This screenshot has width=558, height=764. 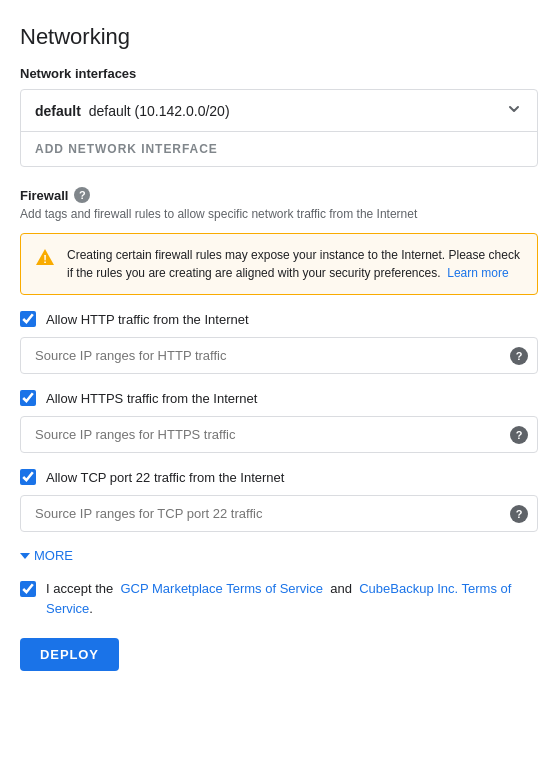 What do you see at coordinates (279, 319) in the screenshot?
I see `http-checkbox-row: Allow HTTP traffic from the Internet` at bounding box center [279, 319].